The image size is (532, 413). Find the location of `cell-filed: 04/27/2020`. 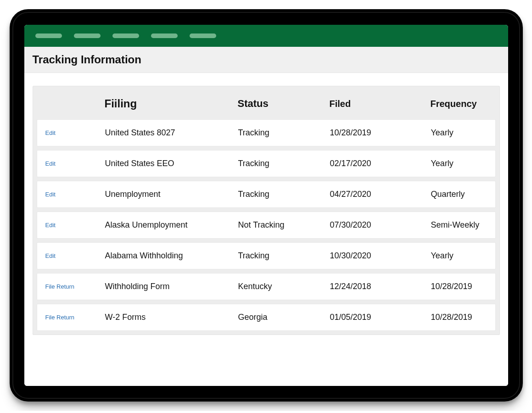

cell-filed: 04/27/2020 is located at coordinates (381, 195).